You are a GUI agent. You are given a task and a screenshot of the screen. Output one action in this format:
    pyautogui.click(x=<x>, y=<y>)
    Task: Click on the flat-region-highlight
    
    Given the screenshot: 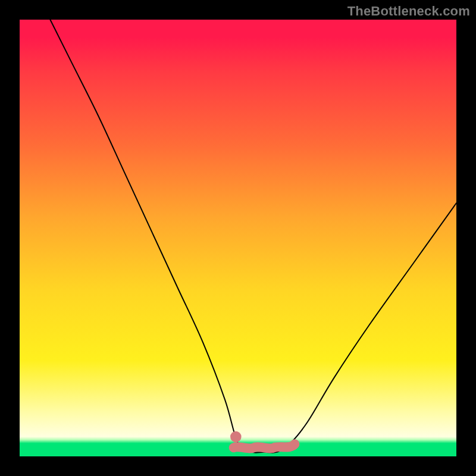 What is the action you would take?
    pyautogui.click(x=264, y=446)
    